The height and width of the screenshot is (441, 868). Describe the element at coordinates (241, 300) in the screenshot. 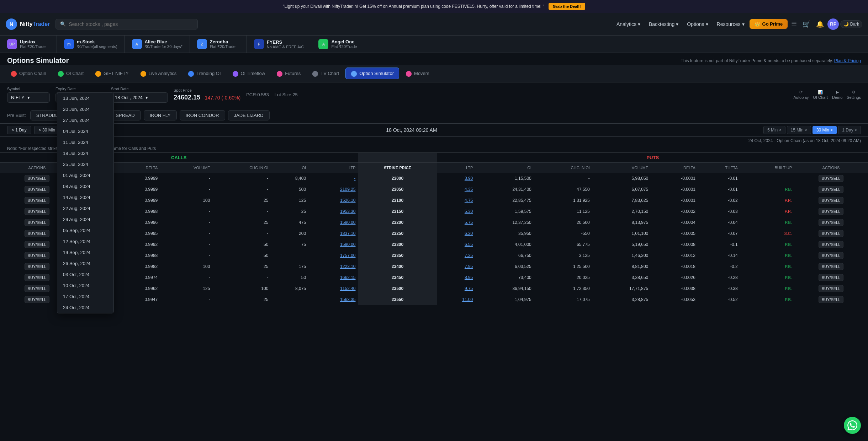

I see `chgoi-call: 25` at that location.